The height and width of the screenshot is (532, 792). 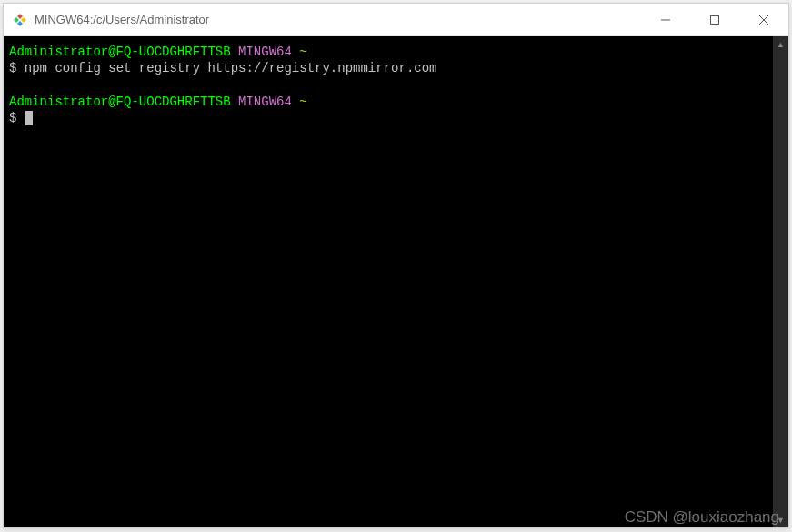 I want to click on scroll-down-icon: ▼, so click(x=780, y=520).